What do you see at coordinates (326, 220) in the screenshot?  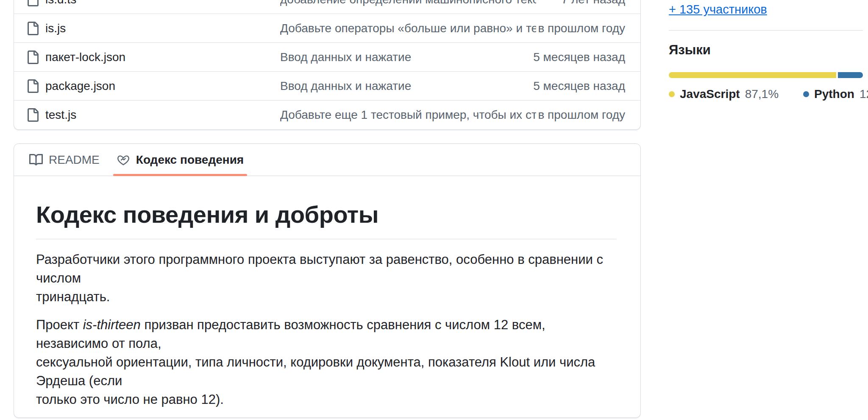 I see `page-title: Кодекс поведения и доброты` at bounding box center [326, 220].